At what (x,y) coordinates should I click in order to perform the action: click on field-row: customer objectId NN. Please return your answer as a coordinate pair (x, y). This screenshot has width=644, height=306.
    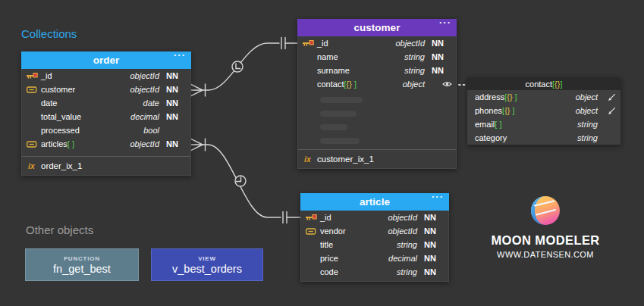
    Looking at the image, I should click on (106, 89).